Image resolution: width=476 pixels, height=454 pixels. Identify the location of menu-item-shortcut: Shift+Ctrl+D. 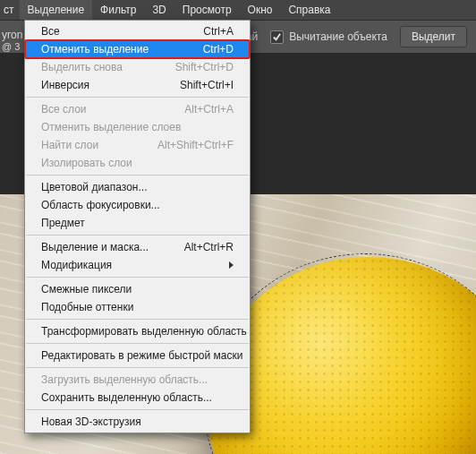
(204, 67).